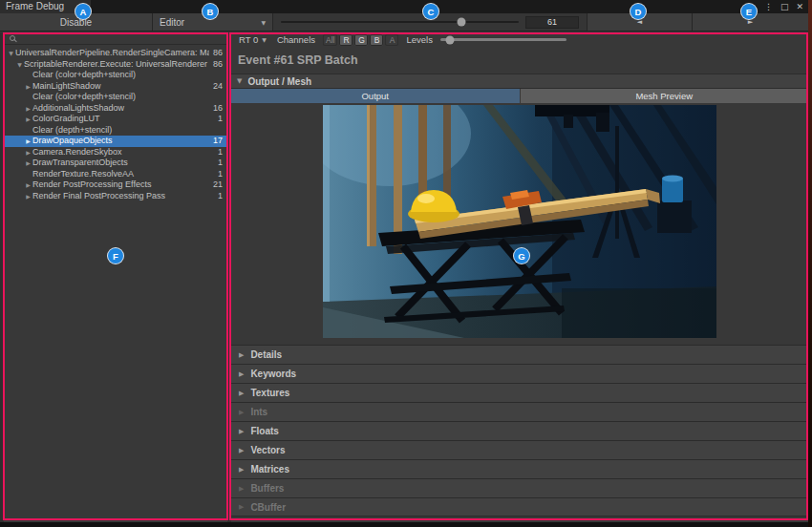  I want to click on tree-item-label: DrawTransparentObjects, so click(123, 163).